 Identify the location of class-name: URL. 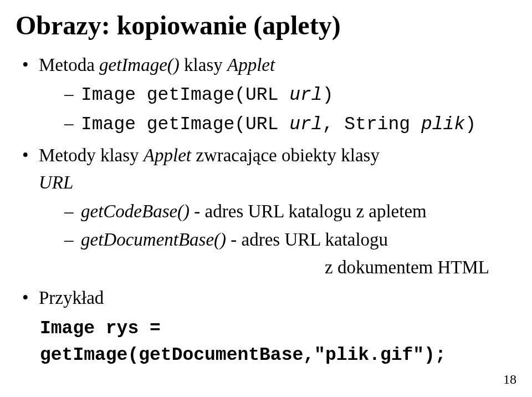
(56, 182).